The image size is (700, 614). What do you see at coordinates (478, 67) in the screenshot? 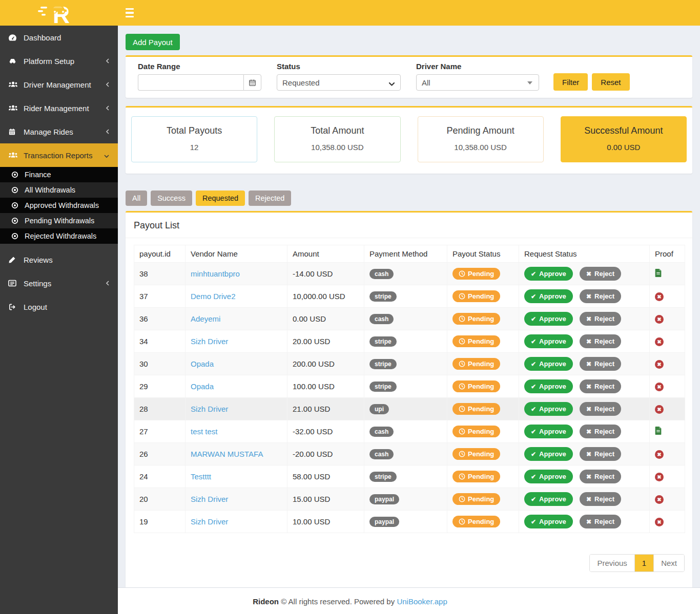
I see `driver-name-label: Driver Name` at bounding box center [478, 67].